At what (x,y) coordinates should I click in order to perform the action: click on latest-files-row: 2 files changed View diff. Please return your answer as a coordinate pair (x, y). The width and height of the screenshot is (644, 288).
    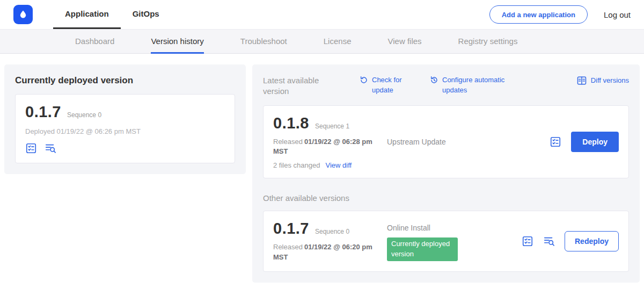
    Looking at the image, I should click on (330, 165).